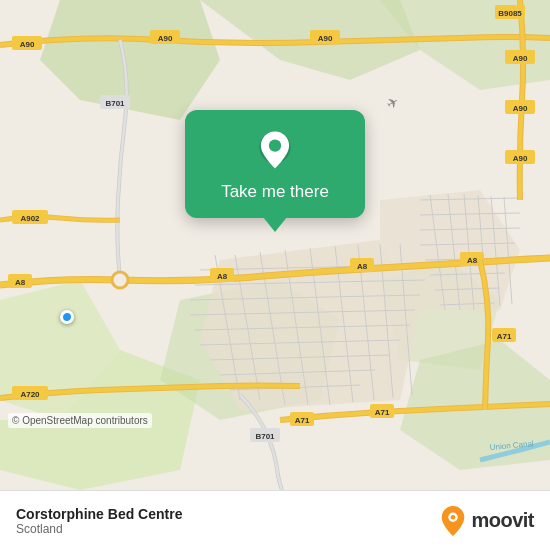 This screenshot has width=550, height=550. What do you see at coordinates (275, 150) in the screenshot?
I see `location-pin-icon` at bounding box center [275, 150].